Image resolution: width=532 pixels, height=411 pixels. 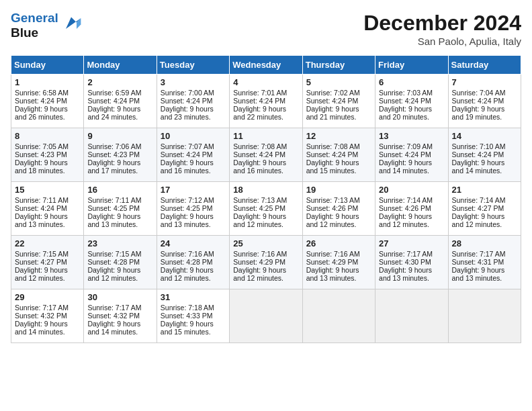 I want to click on cell-info-line: Sunset: 4:25 PM, so click(x=120, y=208).